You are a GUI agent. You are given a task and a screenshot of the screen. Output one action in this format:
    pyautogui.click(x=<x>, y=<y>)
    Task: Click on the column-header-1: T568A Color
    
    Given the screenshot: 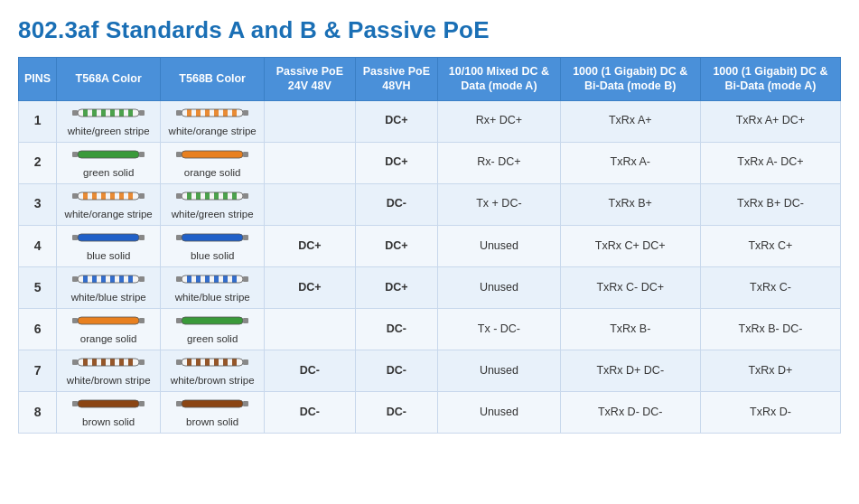 What is the action you would take?
    pyautogui.click(x=108, y=79)
    